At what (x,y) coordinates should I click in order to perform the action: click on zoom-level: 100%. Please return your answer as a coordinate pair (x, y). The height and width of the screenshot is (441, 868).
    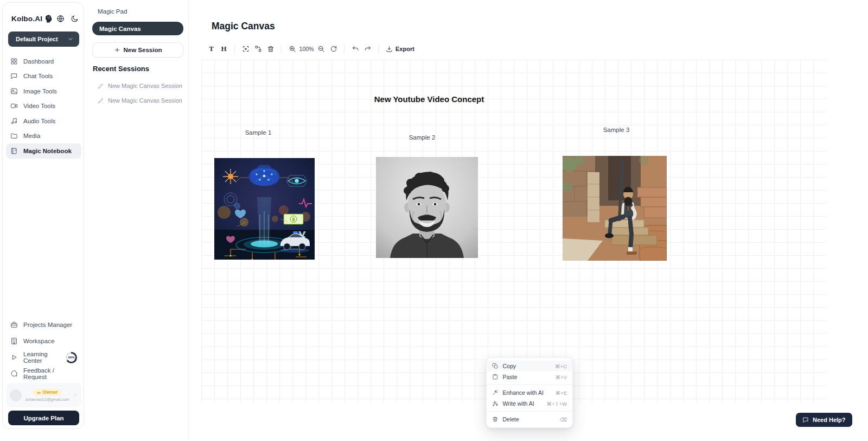
    Looking at the image, I should click on (307, 49).